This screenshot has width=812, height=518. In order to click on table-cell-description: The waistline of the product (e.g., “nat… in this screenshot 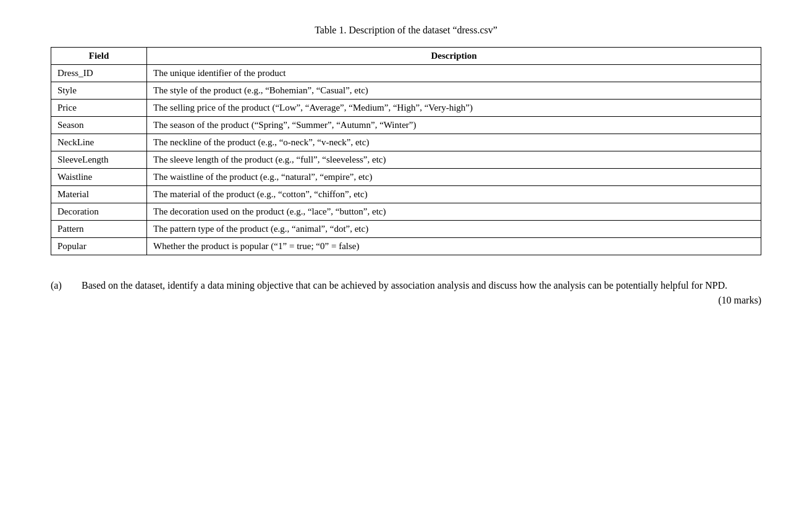, I will do `click(454, 177)`.